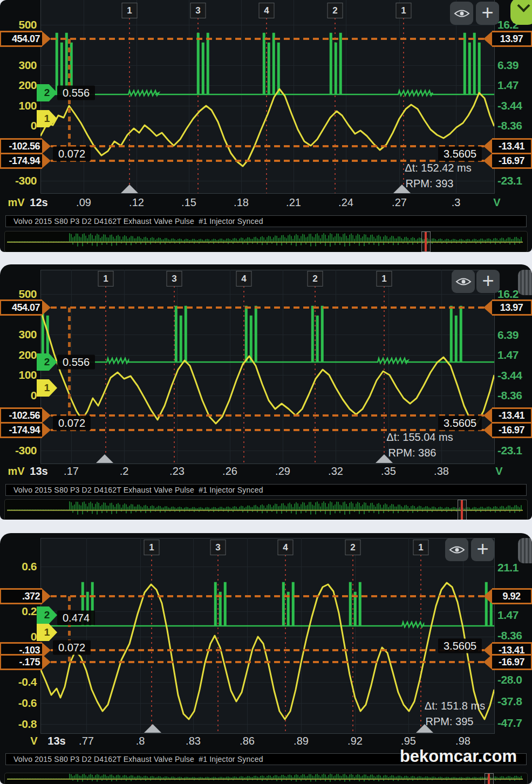  I want to click on rpm-readout: RPM: 393, so click(429, 183).